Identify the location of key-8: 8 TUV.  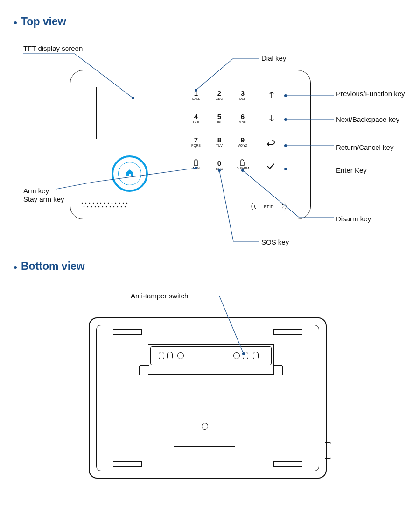
(219, 141).